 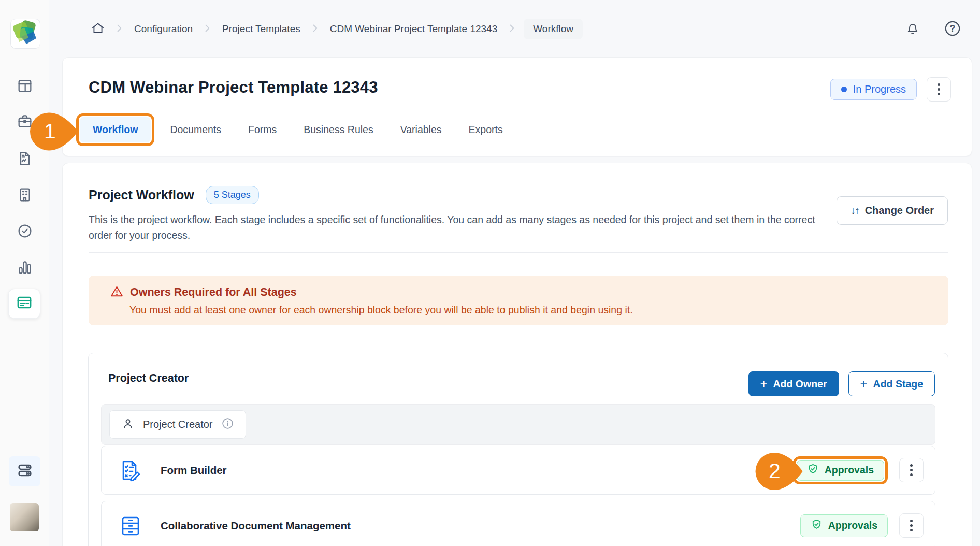 What do you see at coordinates (800, 384) in the screenshot?
I see `add-owner-label: Add Owner` at bounding box center [800, 384].